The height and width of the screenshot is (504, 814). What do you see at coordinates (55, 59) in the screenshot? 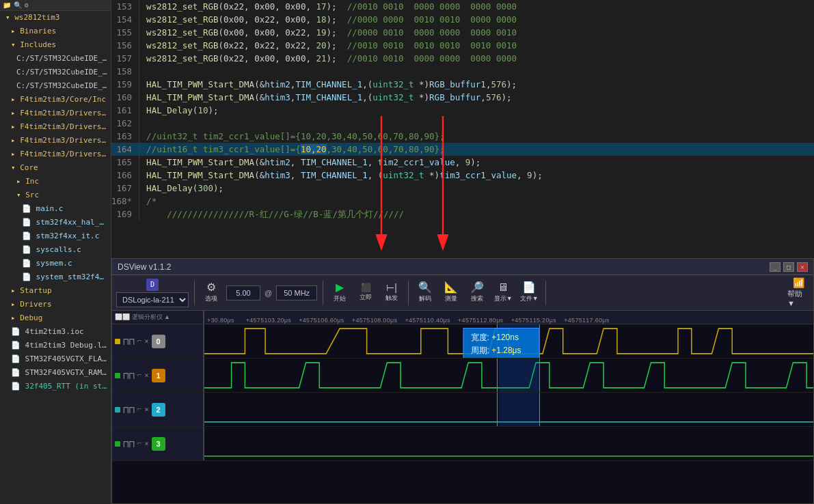
I see `sidebar-item-inc1: C:/ST/STM32CubeIDE_1.8...` at bounding box center [55, 59].